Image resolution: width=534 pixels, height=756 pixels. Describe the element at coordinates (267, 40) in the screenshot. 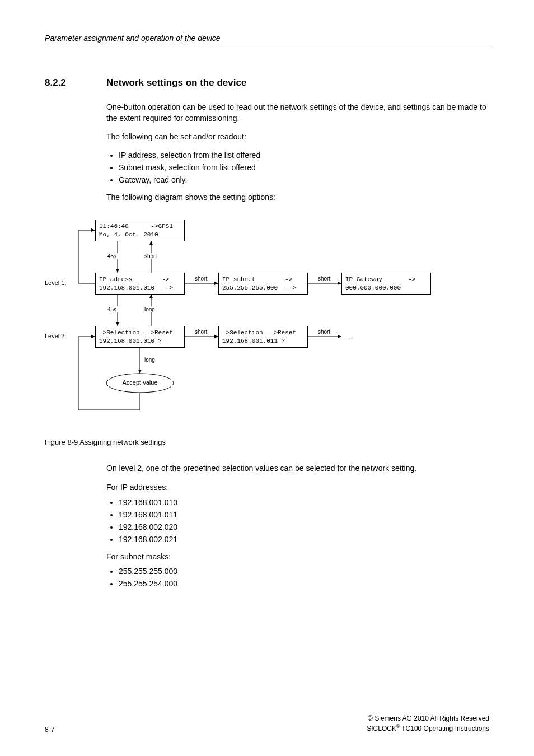

I see `running-header: Parameter assignment and operation of th…` at that location.